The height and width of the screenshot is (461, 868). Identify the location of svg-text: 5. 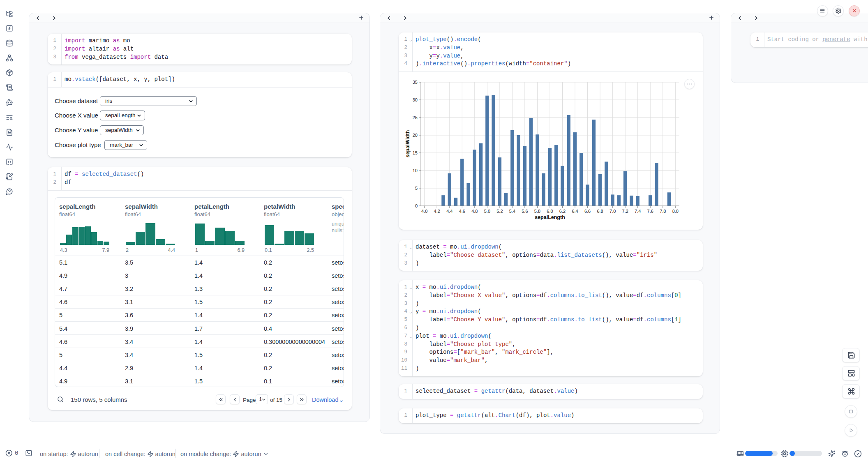
(416, 188).